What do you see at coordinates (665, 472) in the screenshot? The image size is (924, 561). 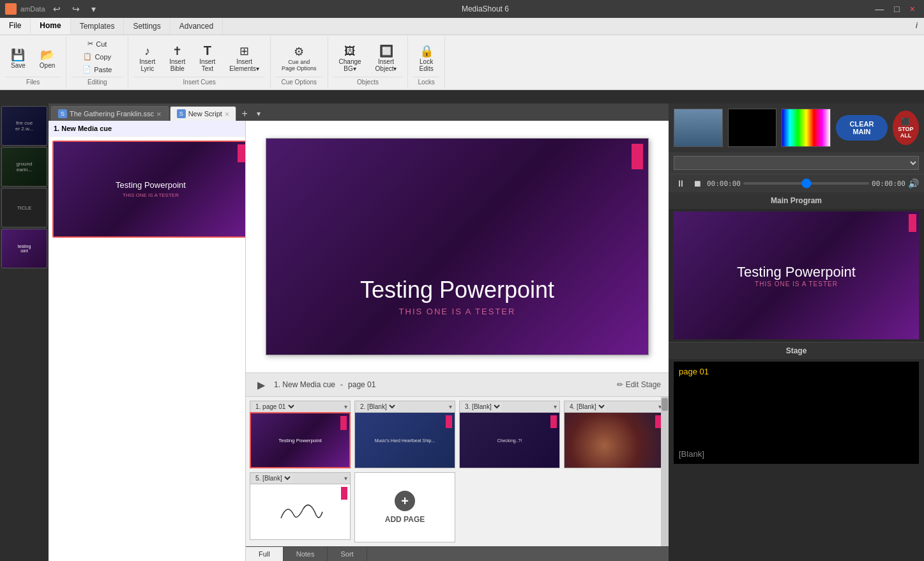 I see `pages-scrollbar` at bounding box center [665, 472].